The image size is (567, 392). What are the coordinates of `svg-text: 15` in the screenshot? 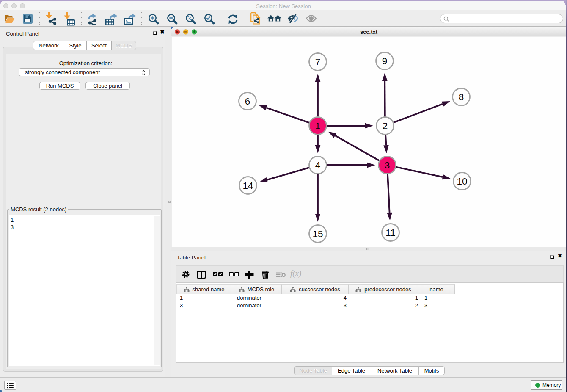 It's located at (317, 234).